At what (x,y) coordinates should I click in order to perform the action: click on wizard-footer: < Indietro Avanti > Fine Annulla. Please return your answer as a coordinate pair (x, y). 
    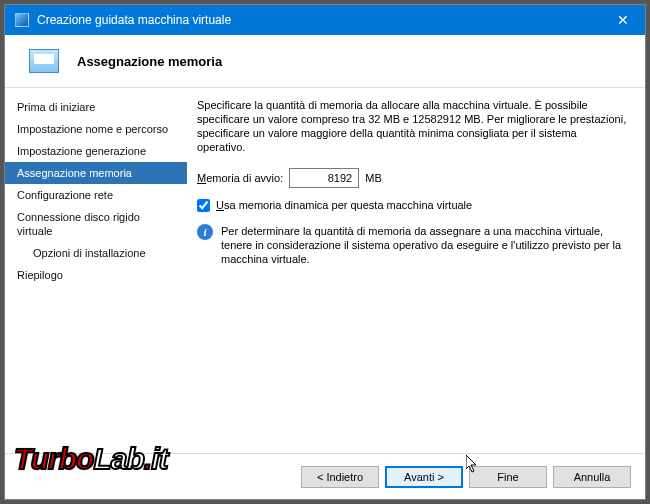
    Looking at the image, I should click on (325, 476).